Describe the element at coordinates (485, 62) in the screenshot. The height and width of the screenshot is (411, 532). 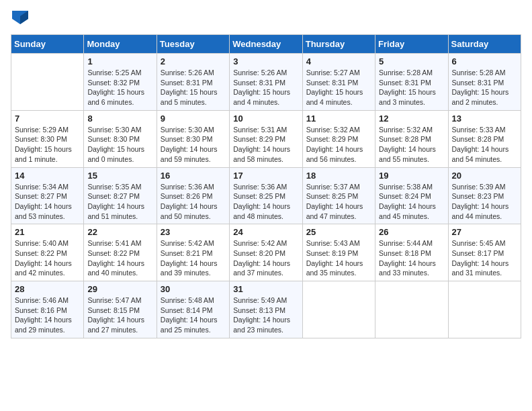
I see `day-number: 6` at that location.